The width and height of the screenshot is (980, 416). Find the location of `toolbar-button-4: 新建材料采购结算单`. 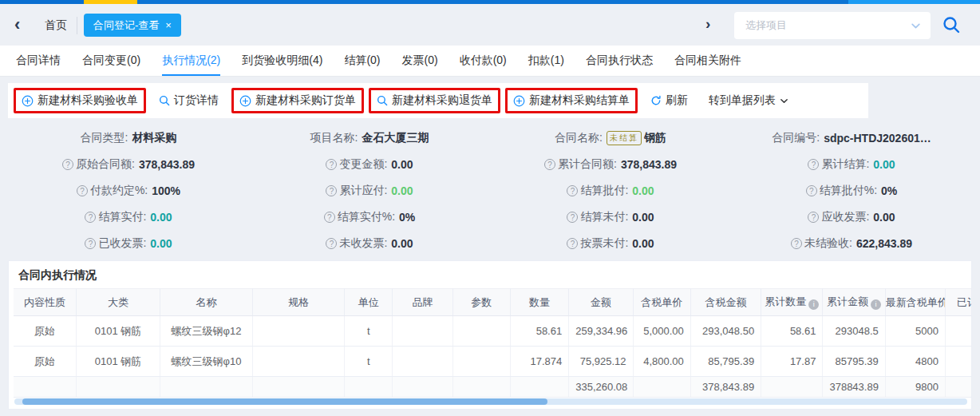

toolbar-button-4: 新建材料采购结算单 is located at coordinates (571, 101).